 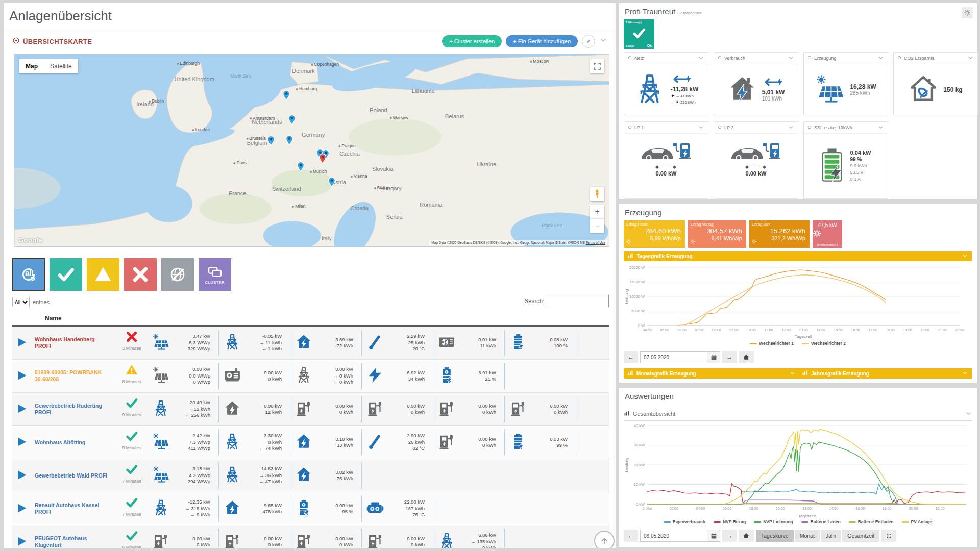 I want to click on map-zoom-in-button: +, so click(x=597, y=212).